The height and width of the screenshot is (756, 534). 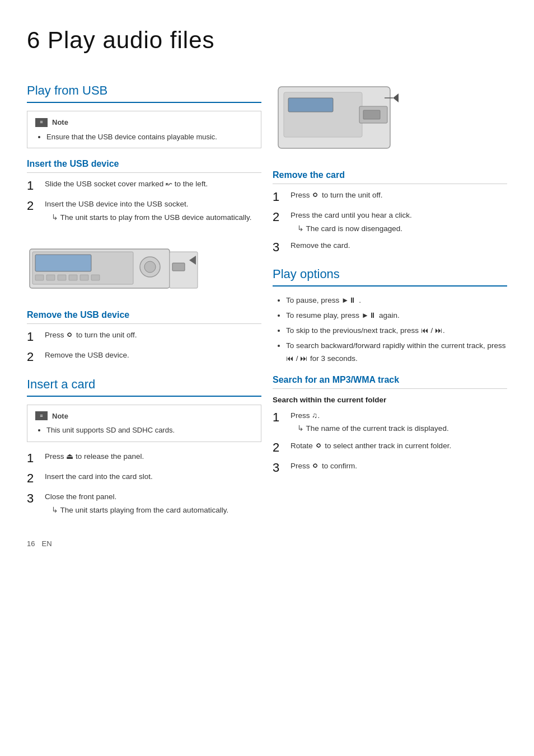 What do you see at coordinates (390, 197) in the screenshot?
I see `remove-card-step1: 1 Press ⭘ to turn the unit off.` at bounding box center [390, 197].